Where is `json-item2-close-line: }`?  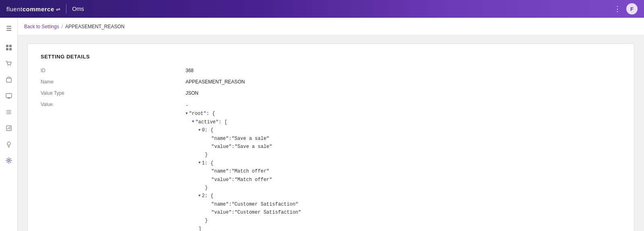
json-item2-close-line: } is located at coordinates (403, 221).